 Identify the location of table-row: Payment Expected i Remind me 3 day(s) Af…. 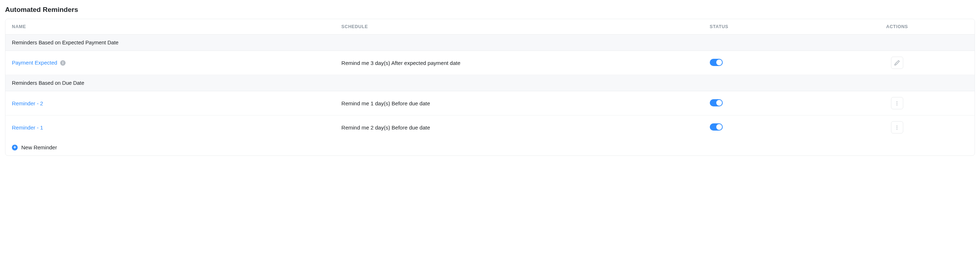
(490, 63).